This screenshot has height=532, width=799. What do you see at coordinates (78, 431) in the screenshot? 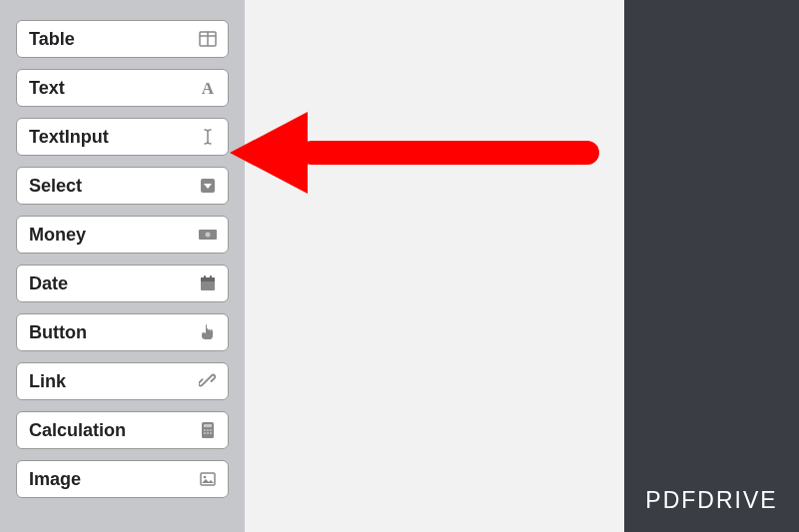
I see `sidebar-item-label: Calculation` at bounding box center [78, 431].